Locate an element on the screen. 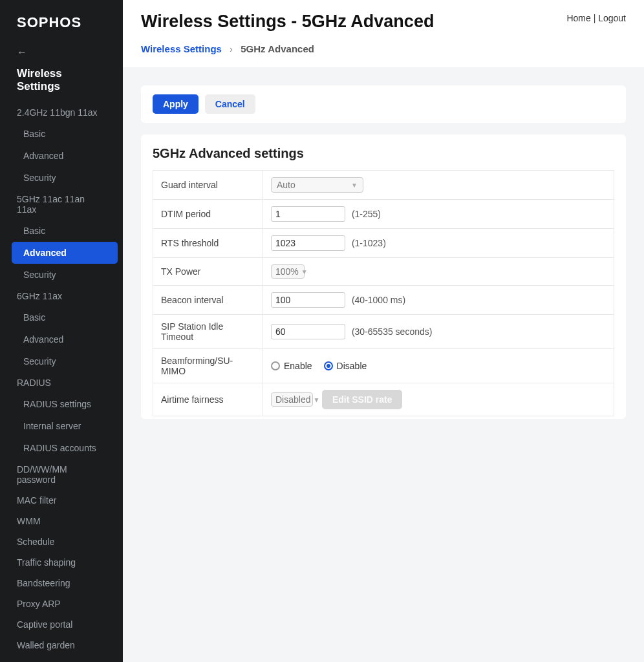  label-sip-idle: SIP Station Idle Timeout is located at coordinates (208, 332).